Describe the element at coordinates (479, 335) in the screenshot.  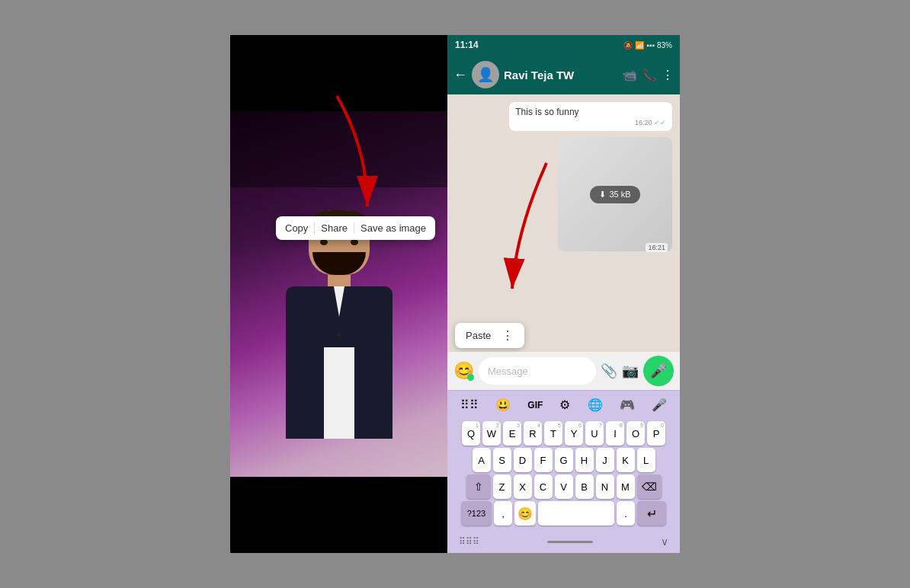
I see `paste-label: Paste` at that location.